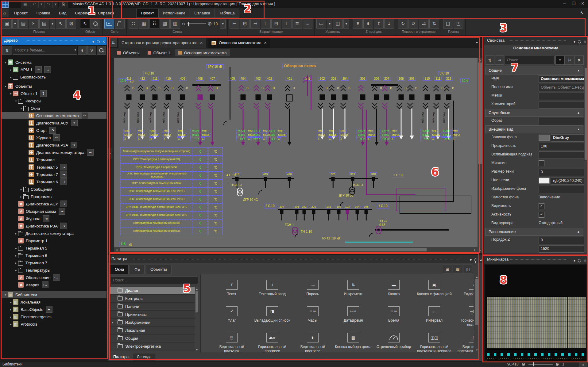 Image resolution: width=588 pixels, height=367 pixels. I want to click on print-icon, so click(120, 24).